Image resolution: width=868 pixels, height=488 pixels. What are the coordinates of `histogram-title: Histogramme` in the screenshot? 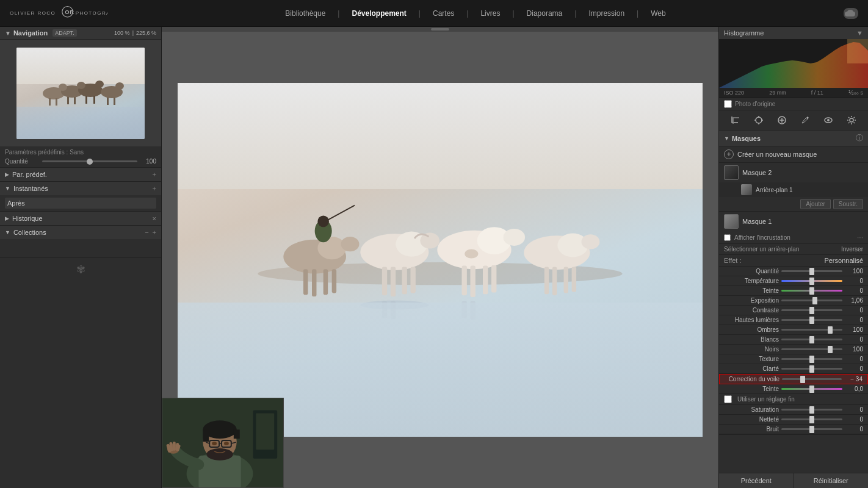 It's located at (743, 33).